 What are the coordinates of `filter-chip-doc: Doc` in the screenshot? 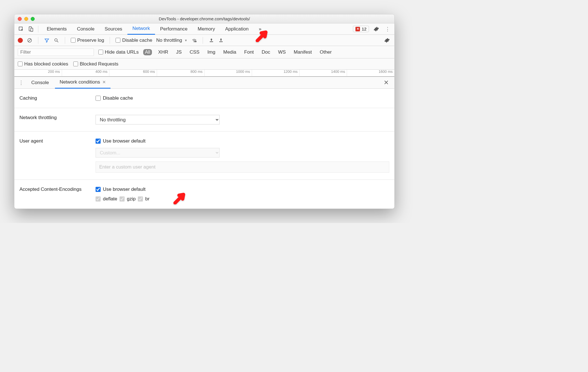 It's located at (266, 52).